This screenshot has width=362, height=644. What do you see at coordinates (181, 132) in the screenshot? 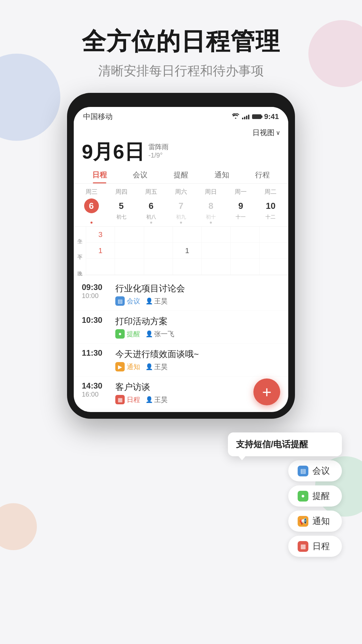
I see `view-selector: 日视图 ∨` at bounding box center [181, 132].